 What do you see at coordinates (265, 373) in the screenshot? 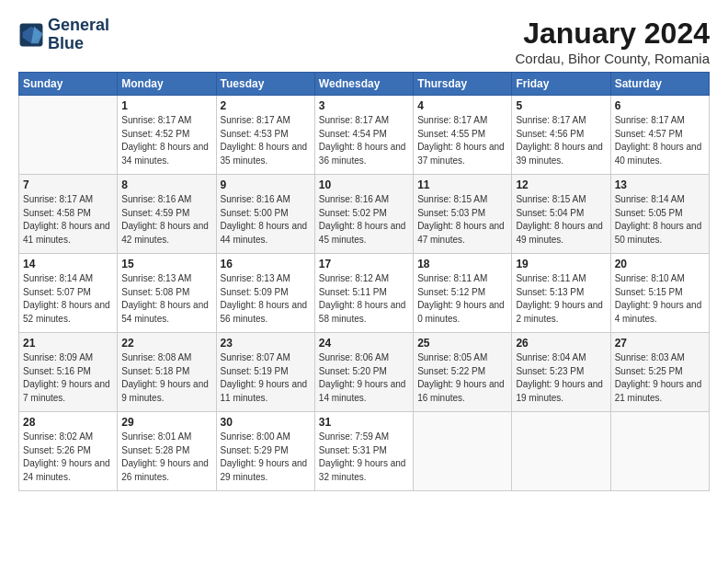
I see `cell-w4-d3: 23Sunrise: 8:07 AMSunset: 5:19 PMDayligh…` at bounding box center [265, 373].